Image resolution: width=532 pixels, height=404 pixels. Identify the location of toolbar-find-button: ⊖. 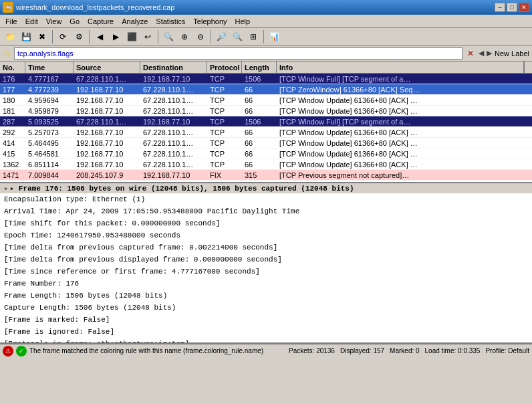
(201, 37).